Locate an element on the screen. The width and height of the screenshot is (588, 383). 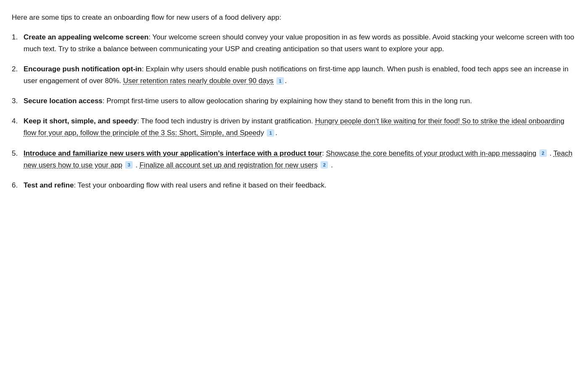
list-item: 5. Introduce and familiarize new users w… is located at coordinates (293, 159).